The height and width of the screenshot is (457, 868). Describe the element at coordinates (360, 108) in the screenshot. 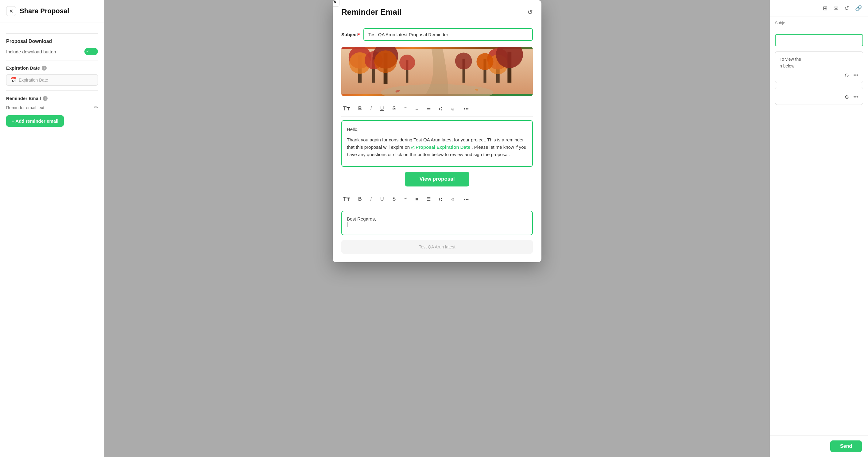

I see `bold-btn-top: B` at that location.